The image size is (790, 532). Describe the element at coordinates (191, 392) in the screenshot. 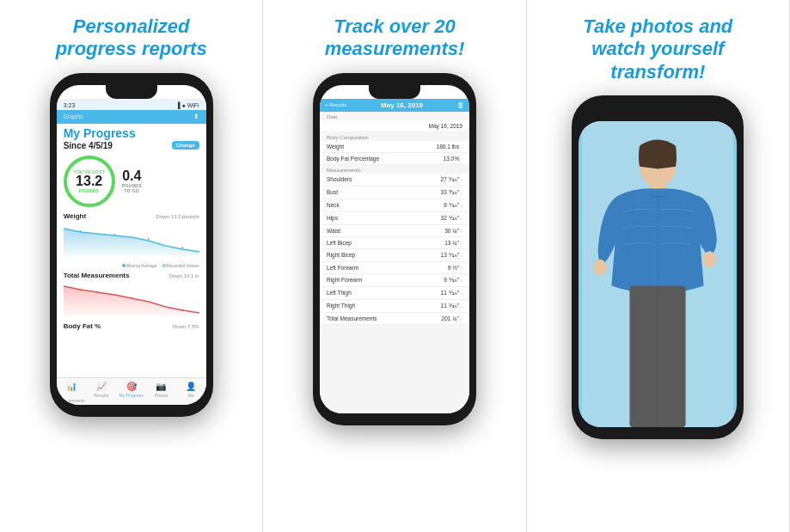

I see `nav-me: 👤 Me` at that location.